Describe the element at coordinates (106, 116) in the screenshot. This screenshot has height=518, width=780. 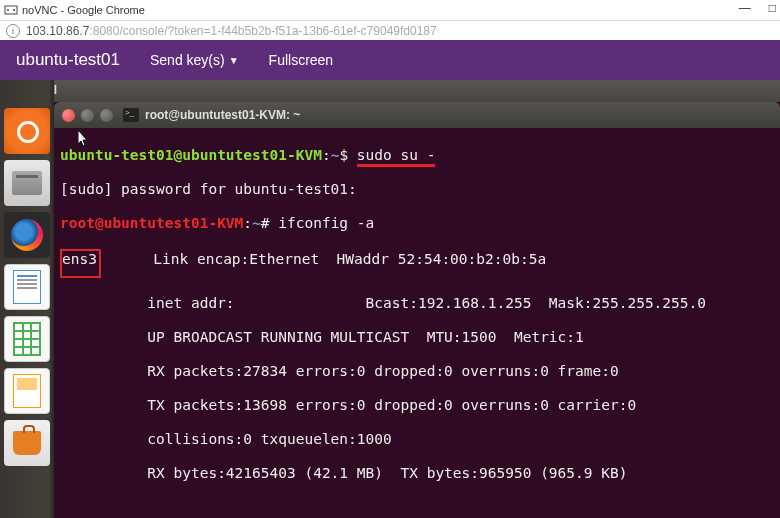
I see `maximize-button` at that location.